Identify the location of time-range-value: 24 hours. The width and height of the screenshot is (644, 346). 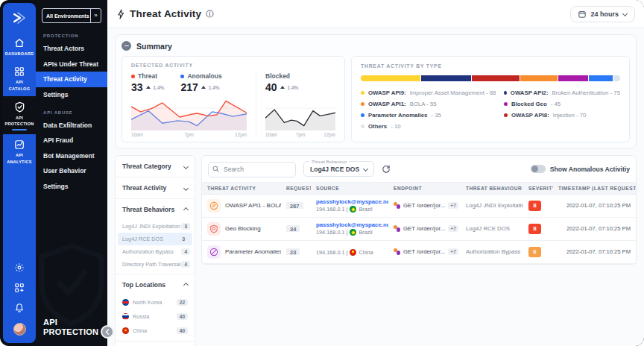
(604, 14).